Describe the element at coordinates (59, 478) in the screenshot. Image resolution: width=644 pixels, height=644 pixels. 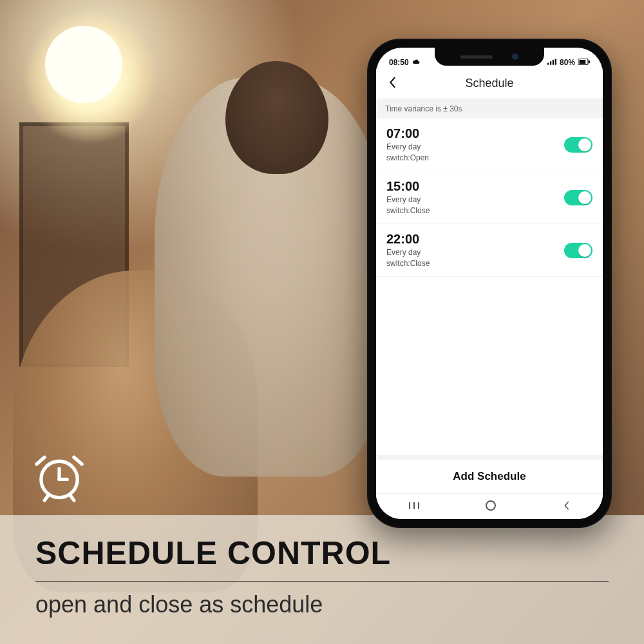
I see `alarm-clock-icon` at that location.